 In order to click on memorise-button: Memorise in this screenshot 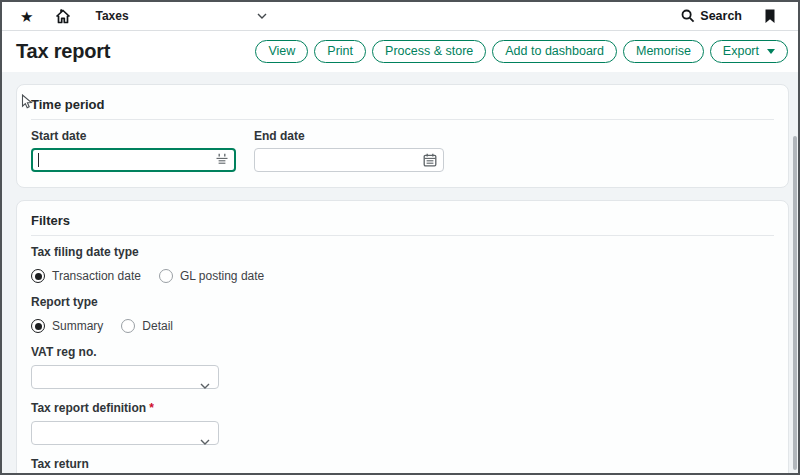, I will do `click(664, 52)`.